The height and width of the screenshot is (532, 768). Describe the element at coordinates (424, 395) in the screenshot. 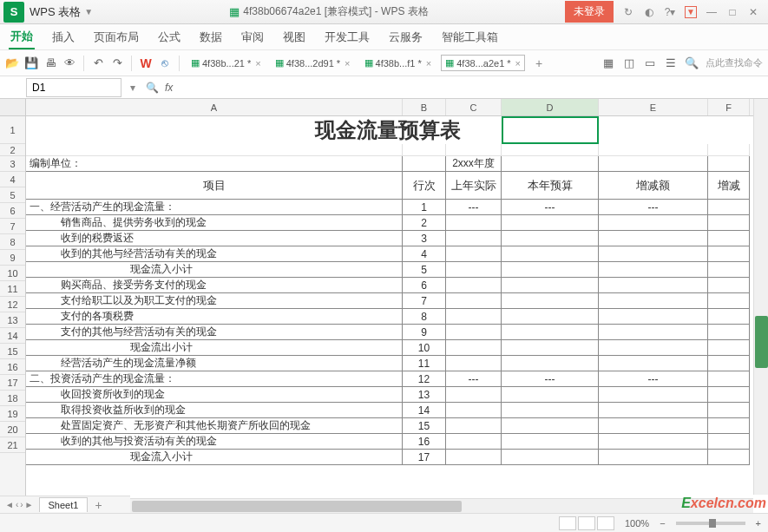

I see `cell: 13` at that location.